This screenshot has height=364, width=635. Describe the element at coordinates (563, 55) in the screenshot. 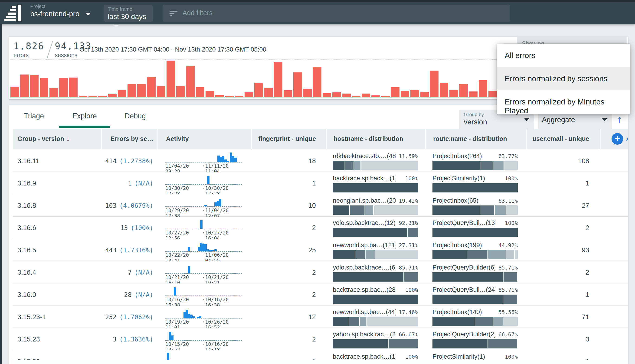

I see `menu-item-all-errors: All errors` at that location.